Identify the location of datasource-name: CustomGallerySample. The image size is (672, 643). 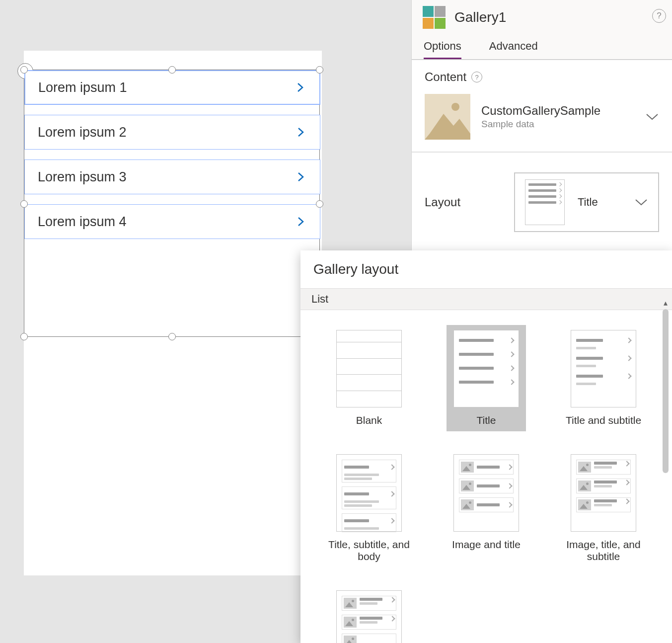
(541, 111).